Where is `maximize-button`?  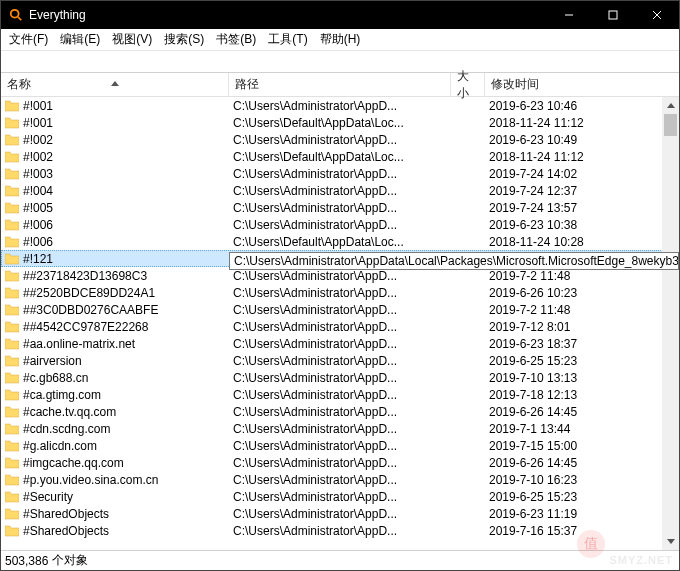
maximize-button is located at coordinates (613, 15).